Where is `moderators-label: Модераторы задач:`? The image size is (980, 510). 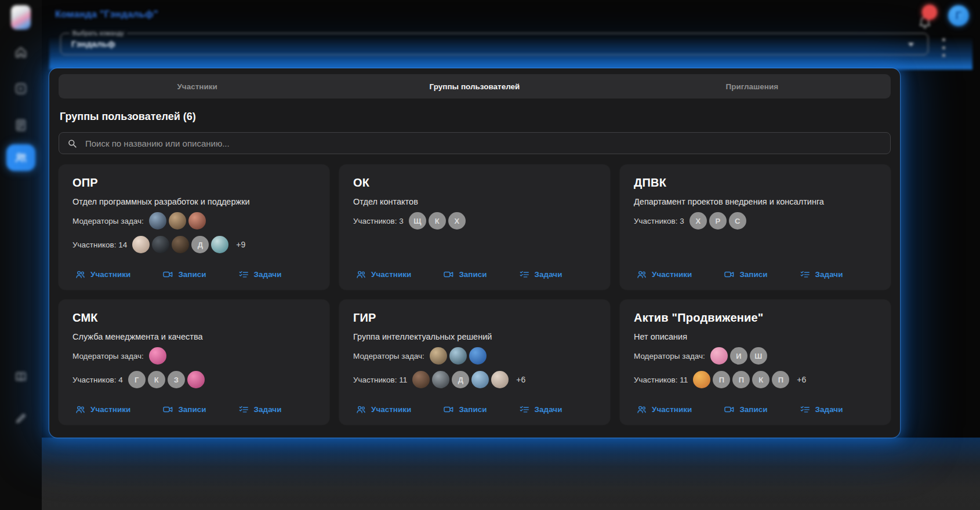
moderators-label: Модераторы задач: is located at coordinates (669, 356).